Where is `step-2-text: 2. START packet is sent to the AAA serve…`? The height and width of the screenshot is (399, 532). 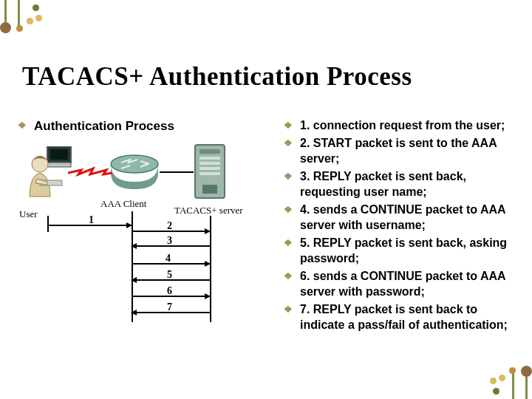 step-2-text: 2. START packet is sent to the AAA serve… is located at coordinates (409, 151).